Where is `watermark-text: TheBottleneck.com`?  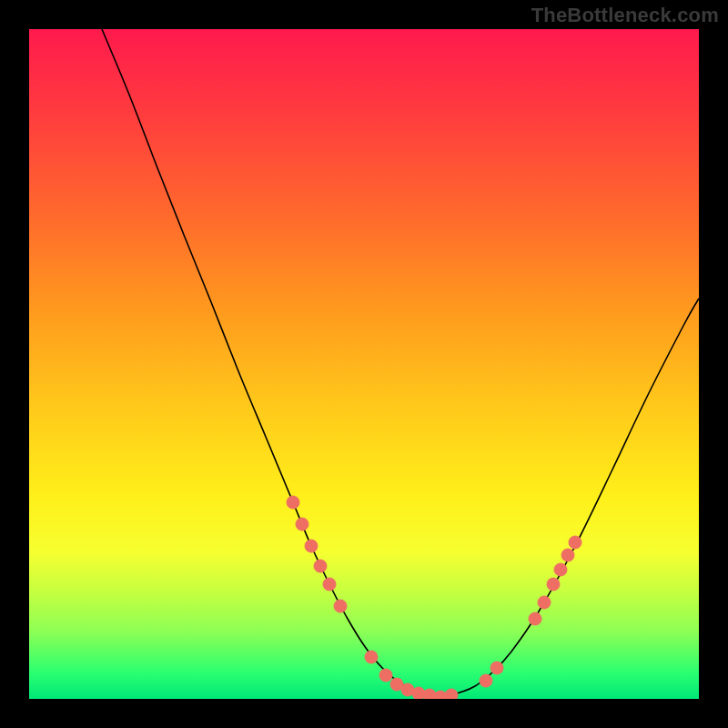
watermark-text: TheBottleneck.com is located at coordinates (625, 15).